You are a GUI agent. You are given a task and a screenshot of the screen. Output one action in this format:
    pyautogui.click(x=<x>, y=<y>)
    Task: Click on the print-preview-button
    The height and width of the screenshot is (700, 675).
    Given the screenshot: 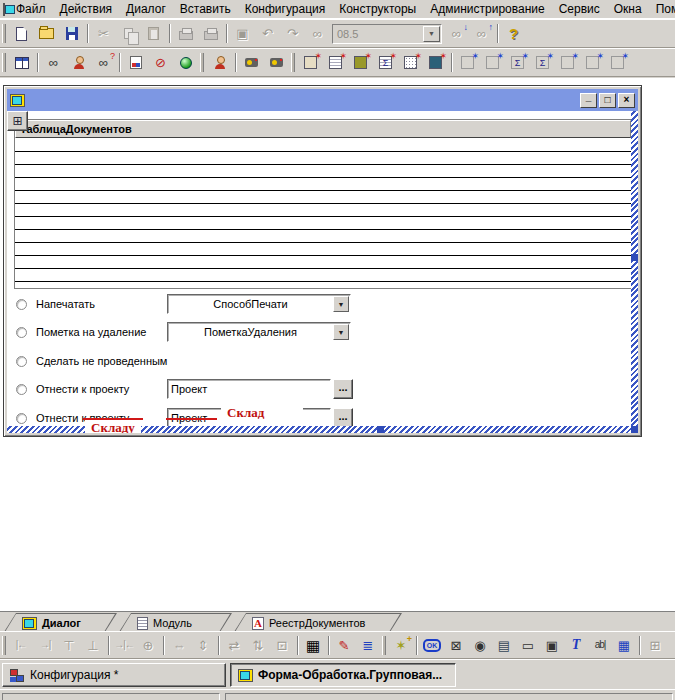 What is the action you would take?
    pyautogui.click(x=210, y=34)
    